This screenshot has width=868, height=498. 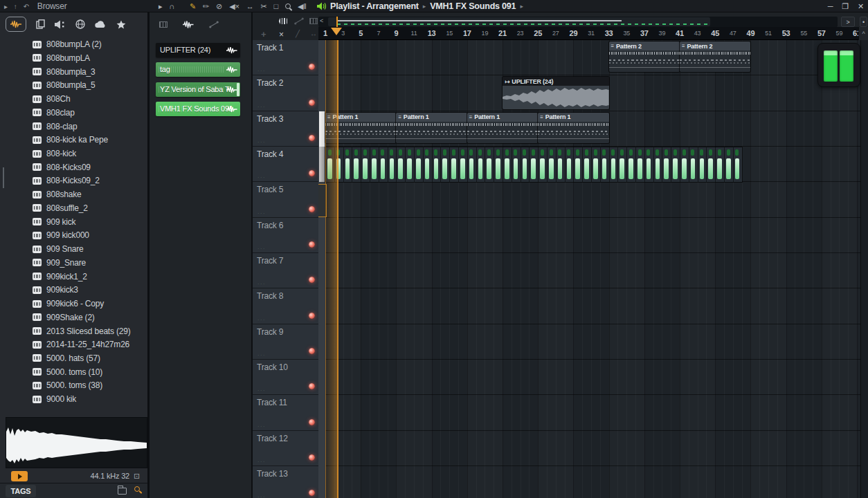 What do you see at coordinates (73, 86) in the screenshot?
I see `browser-item: 808bumpla_5` at bounding box center [73, 86].